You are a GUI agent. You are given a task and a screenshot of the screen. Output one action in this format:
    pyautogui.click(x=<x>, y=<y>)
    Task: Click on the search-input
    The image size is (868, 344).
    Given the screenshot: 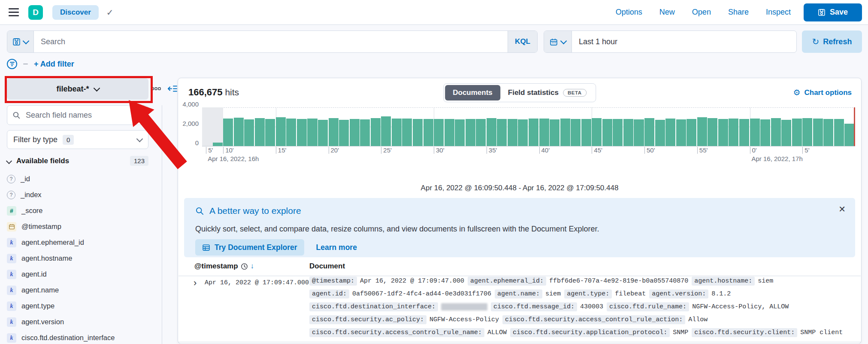 What is the action you would take?
    pyautogui.click(x=271, y=42)
    